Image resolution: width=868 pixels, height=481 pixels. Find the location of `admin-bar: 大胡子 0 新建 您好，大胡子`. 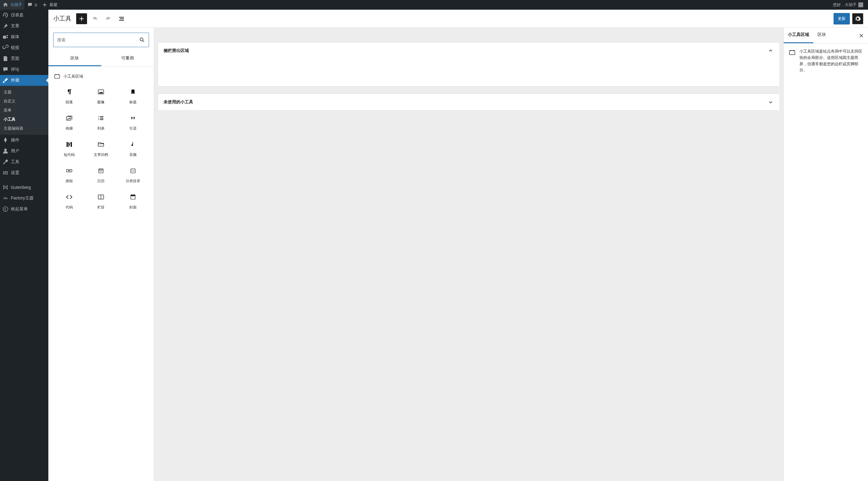

admin-bar: 大胡子 0 新建 您好，大胡子 is located at coordinates (434, 5).